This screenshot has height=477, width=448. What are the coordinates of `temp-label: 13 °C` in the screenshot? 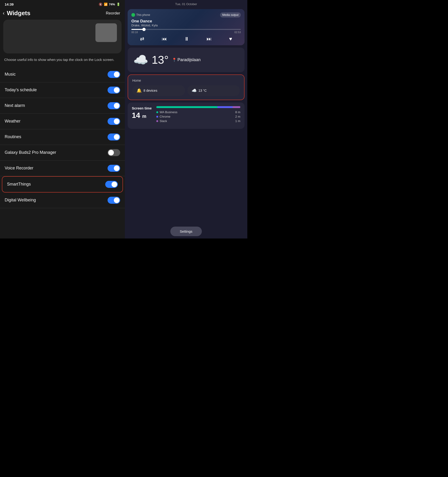 It's located at (203, 91).